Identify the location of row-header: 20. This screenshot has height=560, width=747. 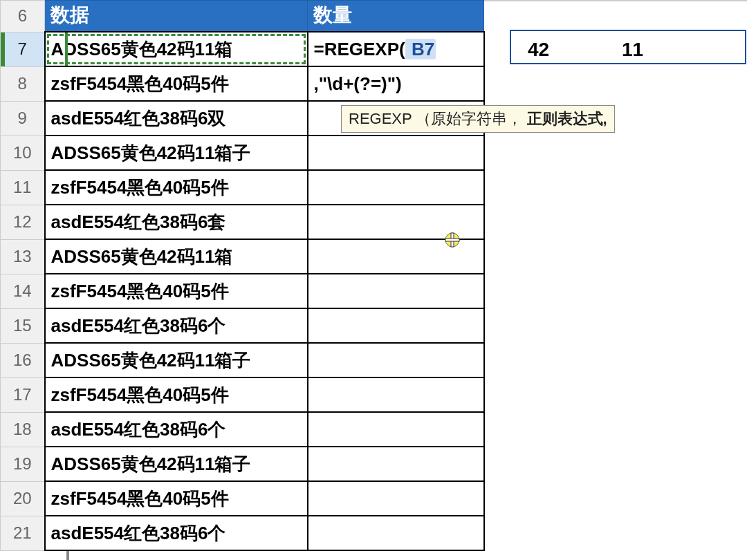
(23, 498).